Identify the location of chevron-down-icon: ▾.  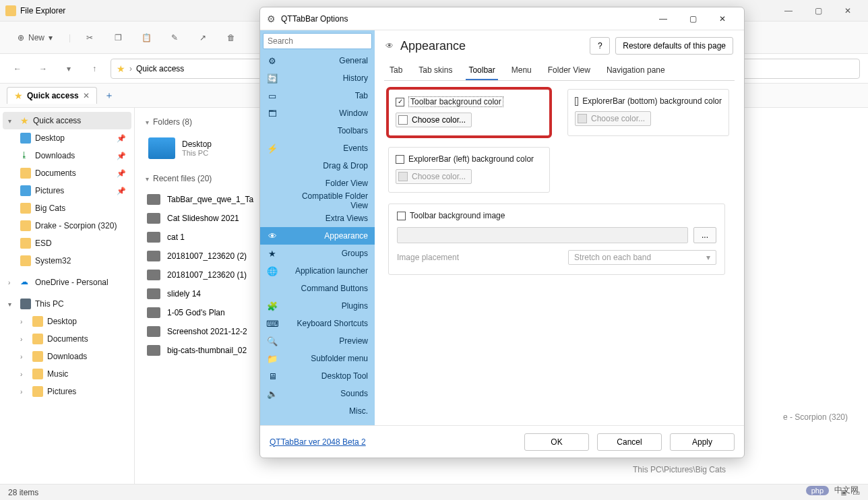
(69, 69).